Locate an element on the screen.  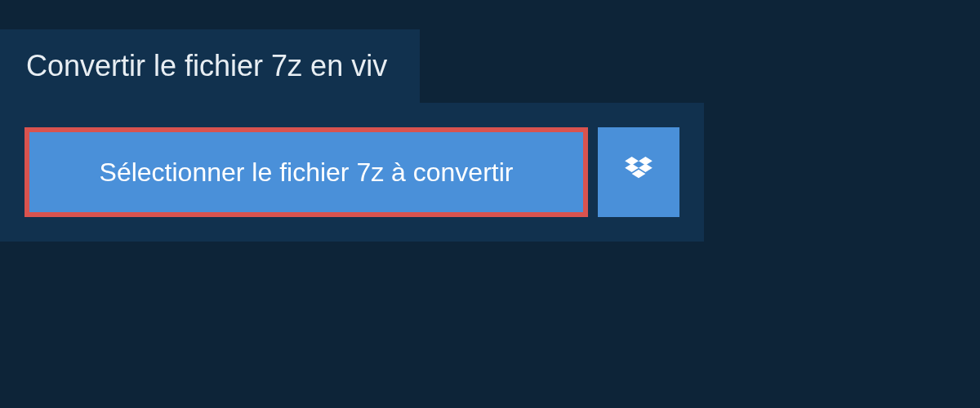
button-row: Sélectionner le fichier 7z à convertir is located at coordinates (352, 172).